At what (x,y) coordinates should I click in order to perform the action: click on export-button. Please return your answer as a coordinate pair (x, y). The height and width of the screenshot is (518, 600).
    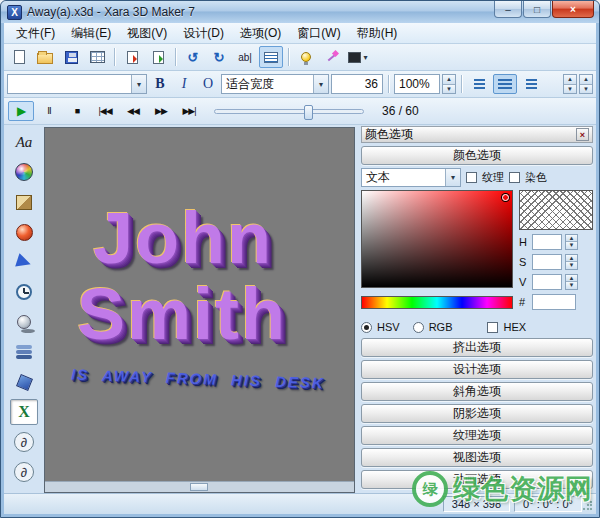
    Looking at the image, I should click on (97, 57).